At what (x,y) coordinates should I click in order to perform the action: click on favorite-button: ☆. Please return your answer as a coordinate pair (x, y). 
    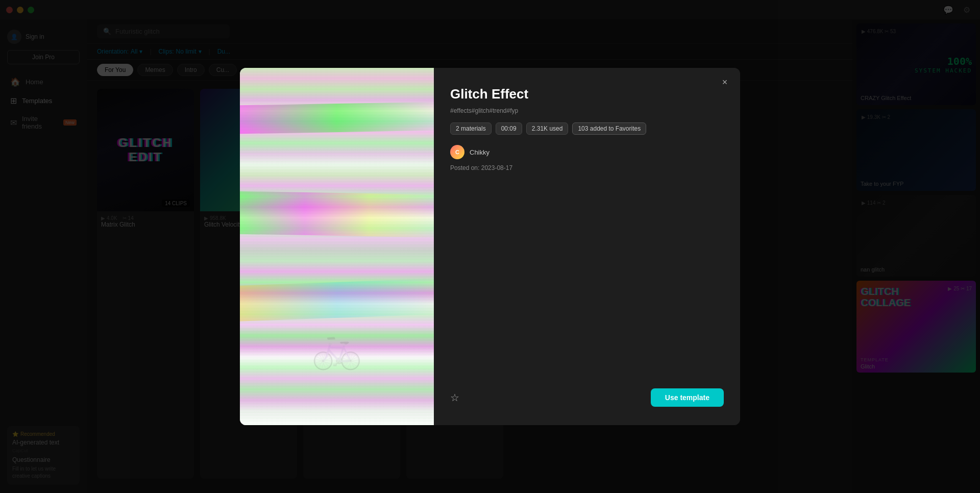
    Looking at the image, I should click on (455, 398).